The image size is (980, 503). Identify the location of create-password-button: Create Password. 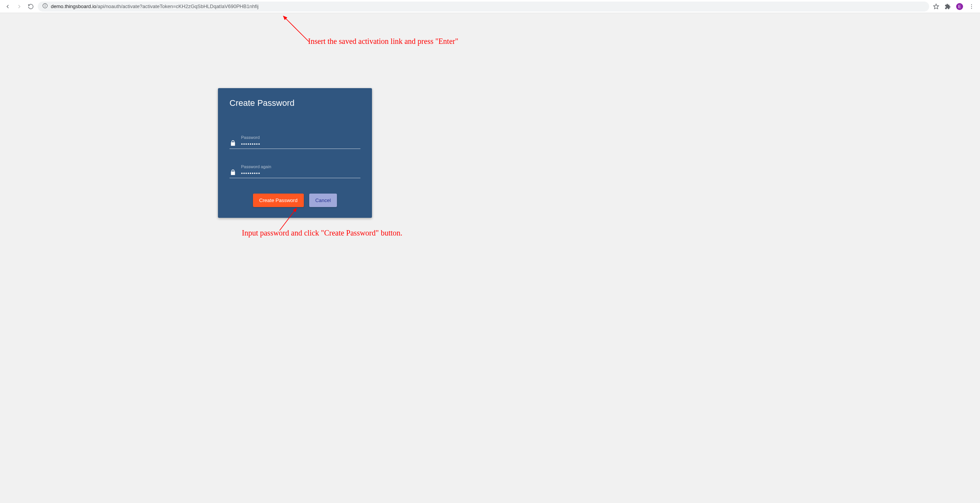
(278, 200).